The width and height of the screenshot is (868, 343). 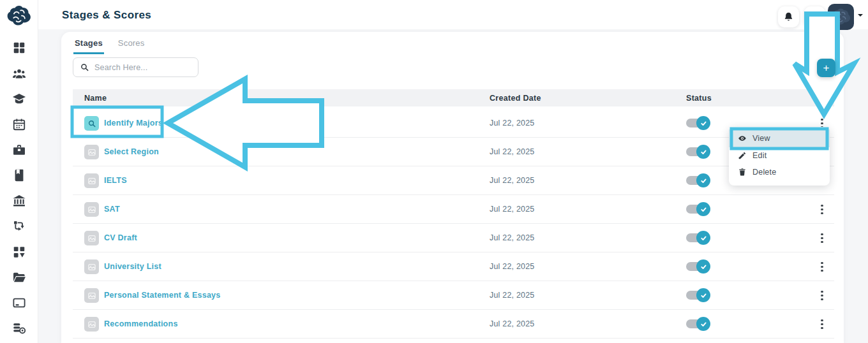 What do you see at coordinates (779, 172) in the screenshot?
I see `menu-item-delete: Delete` at bounding box center [779, 172].